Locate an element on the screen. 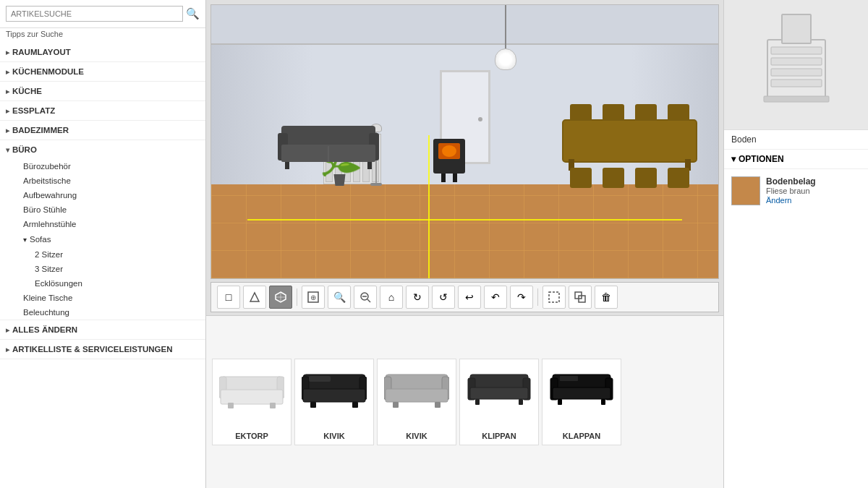  toolbar-separator is located at coordinates (297, 297).